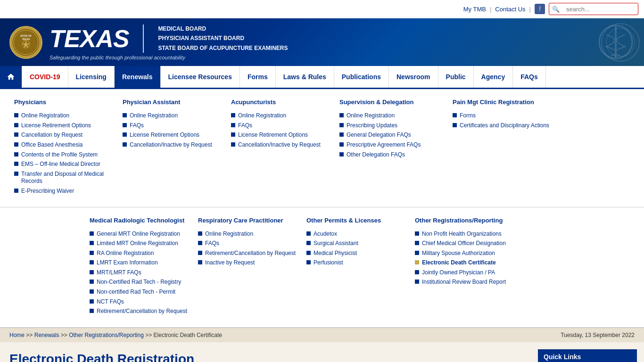 The width and height of the screenshot is (644, 362). Describe the element at coordinates (91, 77) in the screenshot. I see `nav-licensing: Licensing` at that location.